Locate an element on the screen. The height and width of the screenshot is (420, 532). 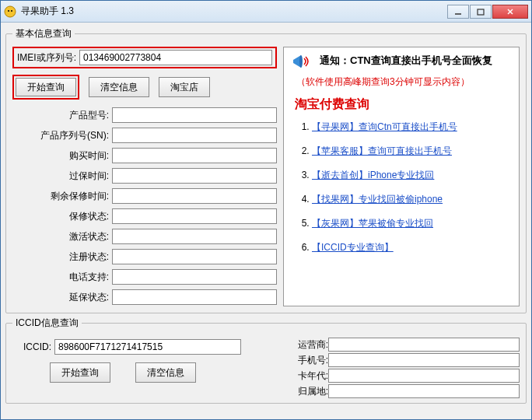
titlebar: 寻果助手 1.3 is located at coordinates (266, 12).